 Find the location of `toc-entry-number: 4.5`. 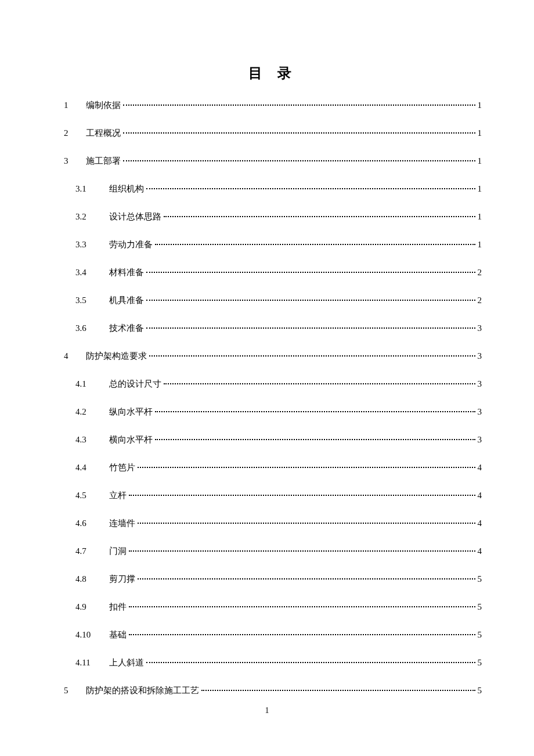

toc-entry-number: 4.5 is located at coordinates (92, 496).